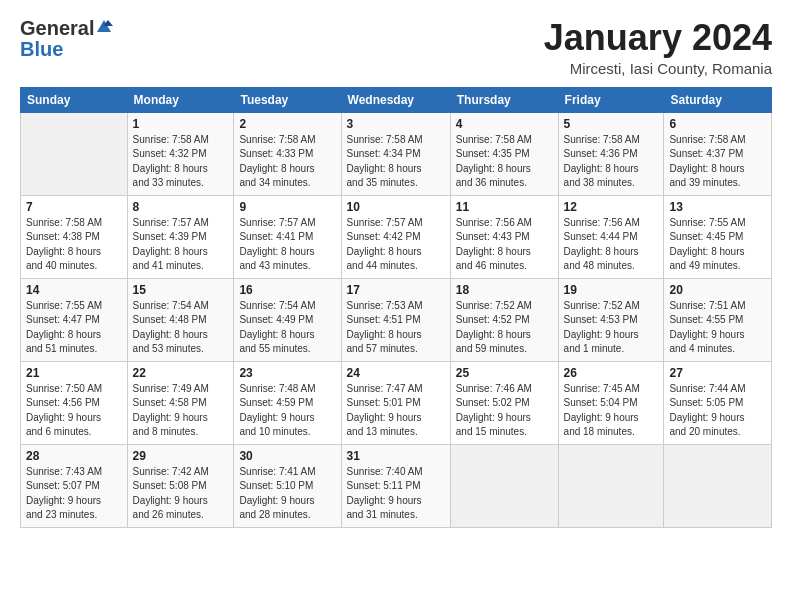  I want to click on calendar-cell: 11Sunrise: 7:56 AM Sunset: 4:43 PM Dayli…, so click(504, 236).